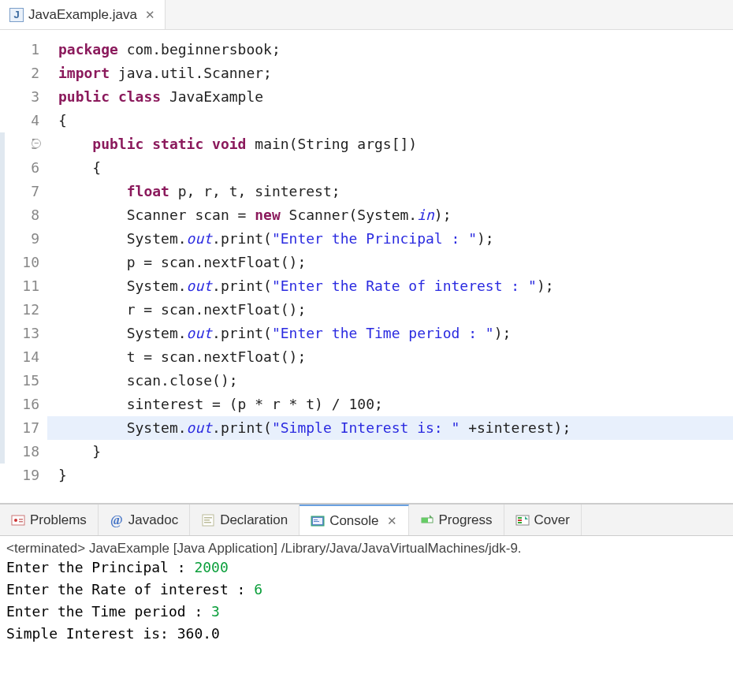 The height and width of the screenshot is (700, 733). I want to click on code-line: public static void main(String args[]), so click(390, 144).